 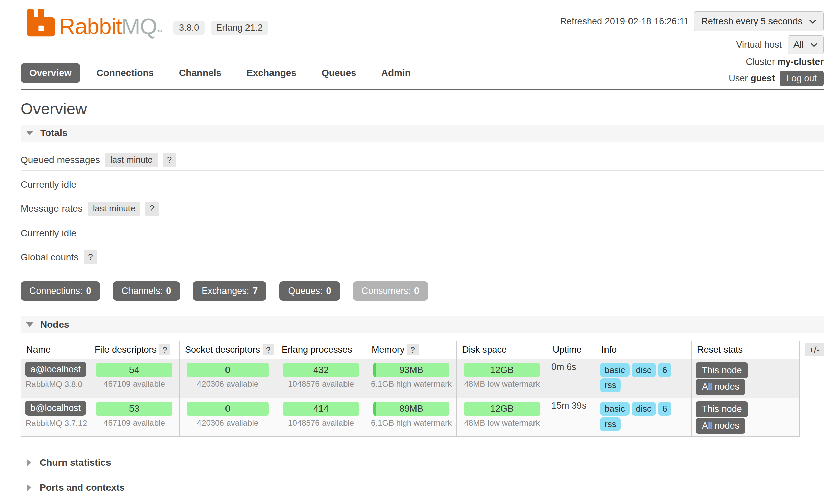 What do you see at coordinates (305, 291) in the screenshot?
I see `queues-count-label: Queues:` at bounding box center [305, 291].